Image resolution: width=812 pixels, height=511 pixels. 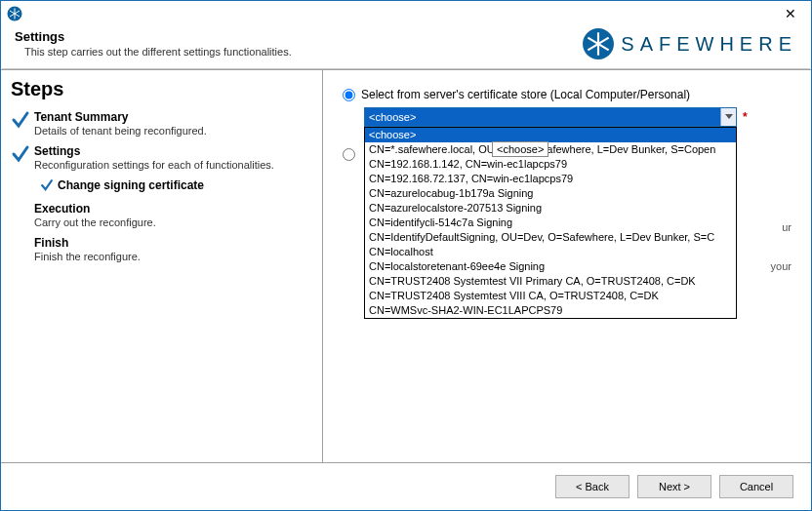 I want to click on next-button: Next >, so click(x=674, y=487).